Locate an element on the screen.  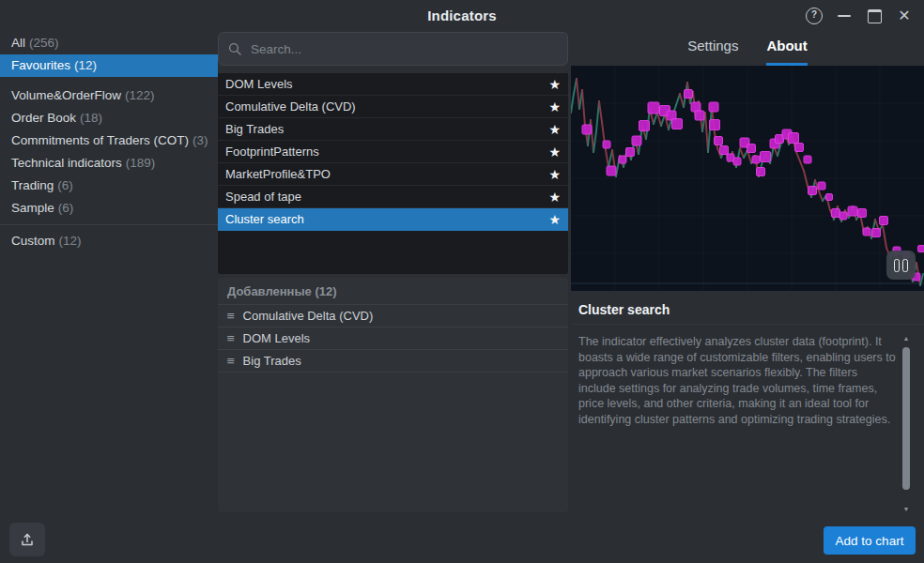
minimize-button is located at coordinates (844, 16).